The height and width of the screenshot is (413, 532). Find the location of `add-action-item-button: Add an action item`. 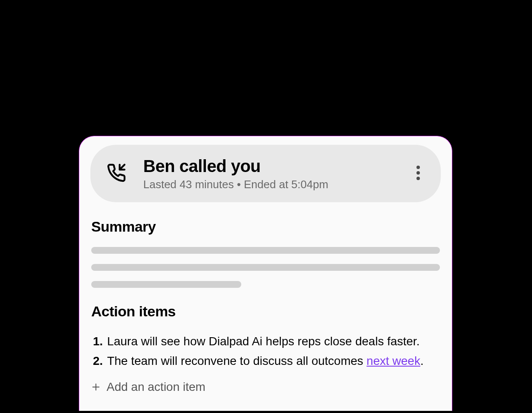

add-action-item-button: Add an action item is located at coordinates (266, 387).